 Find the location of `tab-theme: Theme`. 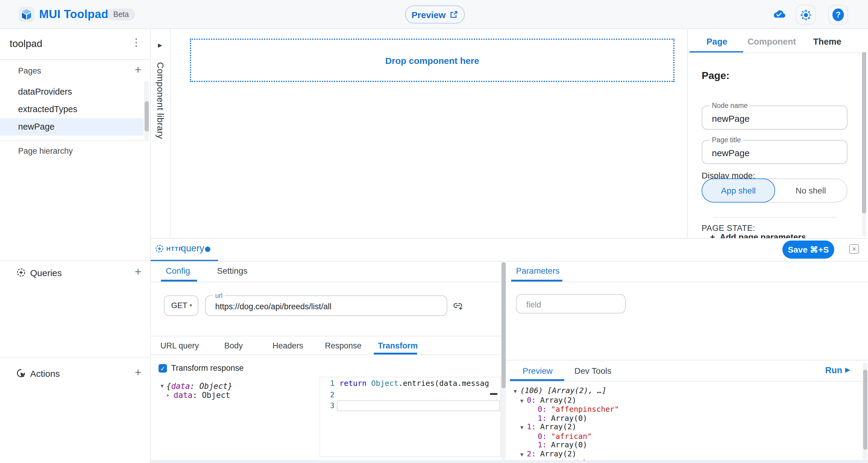

tab-theme: Theme is located at coordinates (827, 42).